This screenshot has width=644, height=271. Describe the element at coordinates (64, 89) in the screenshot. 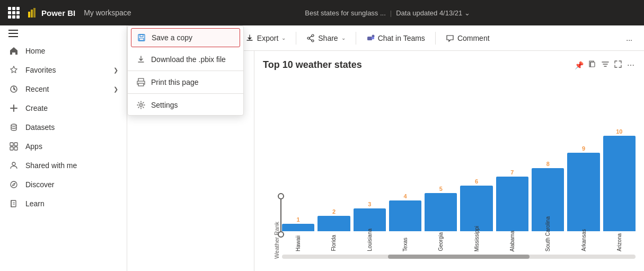

I see `sidebar-item-recent: Recent ❯` at that location.